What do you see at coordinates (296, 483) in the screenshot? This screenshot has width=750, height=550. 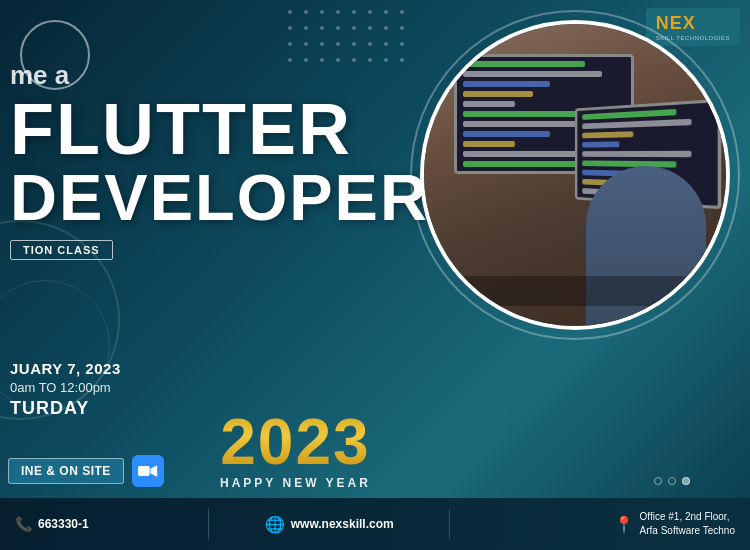 I see `new-year-tagline: HAPPY NEW YEAR` at bounding box center [296, 483].